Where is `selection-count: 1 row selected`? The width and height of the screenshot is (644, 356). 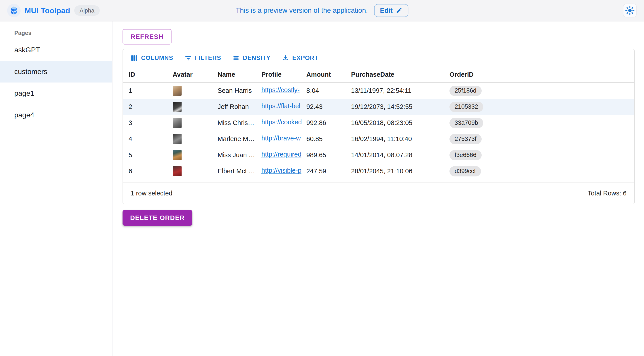
selection-count: 1 row selected is located at coordinates (152, 194).